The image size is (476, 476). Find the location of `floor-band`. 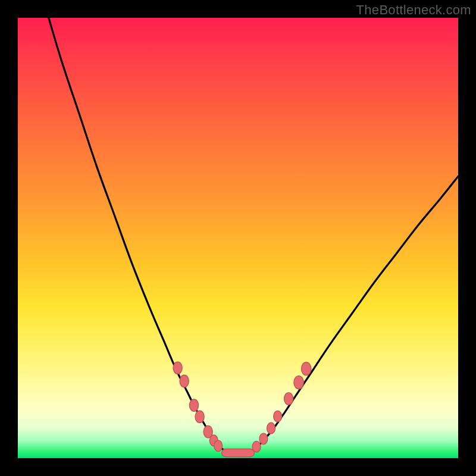

floor-band is located at coordinates (238, 452).